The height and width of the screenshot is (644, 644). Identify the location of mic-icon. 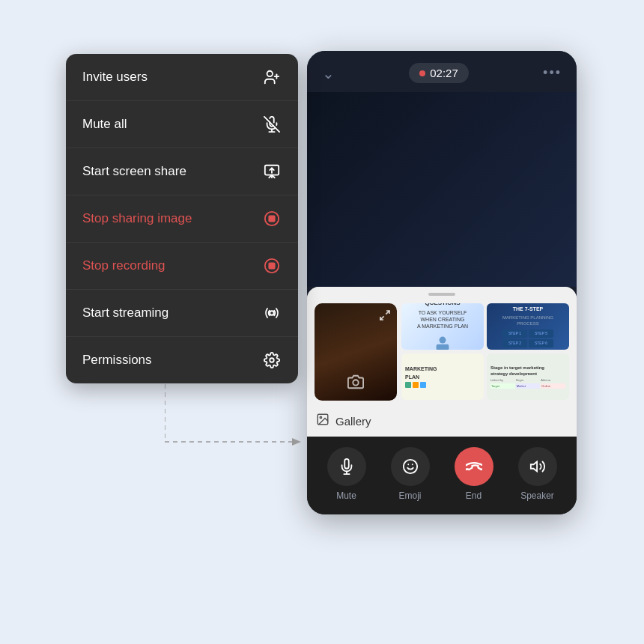
(347, 467).